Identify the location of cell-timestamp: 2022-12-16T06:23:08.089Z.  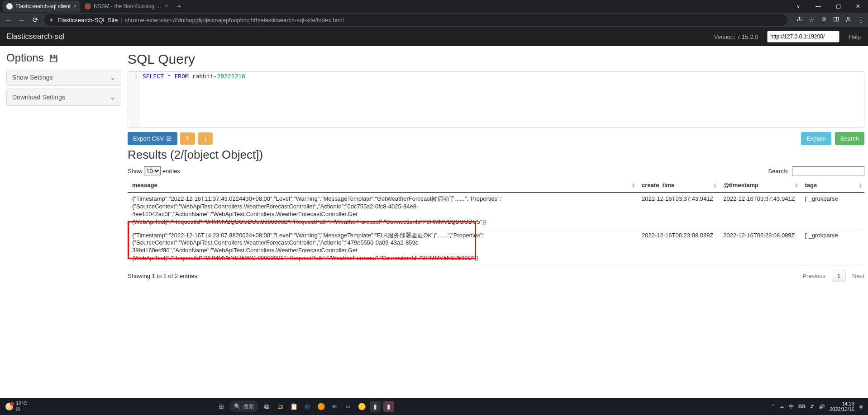
(759, 247).